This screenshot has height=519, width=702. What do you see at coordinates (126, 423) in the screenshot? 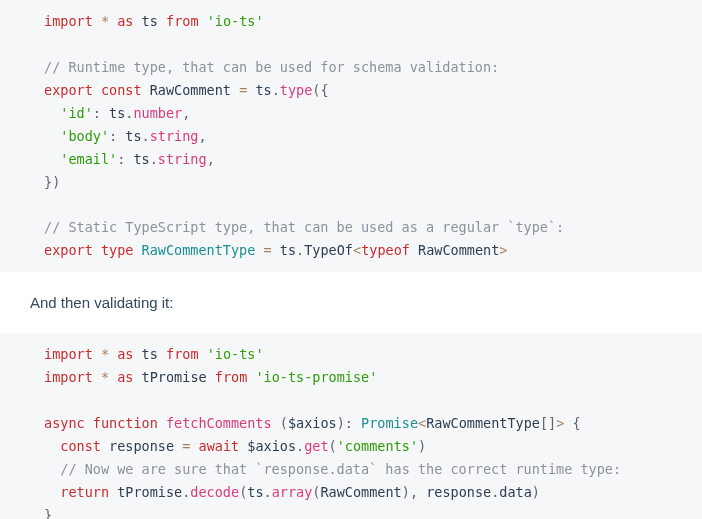
I see `kw-function: function` at bounding box center [126, 423].